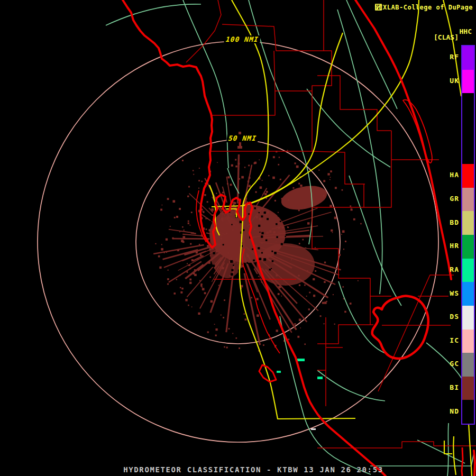 Image resolution: width=476 pixels, height=476 pixels. Describe the element at coordinates (454, 199) in the screenshot. I see `legend-label-GR: GR` at that location.